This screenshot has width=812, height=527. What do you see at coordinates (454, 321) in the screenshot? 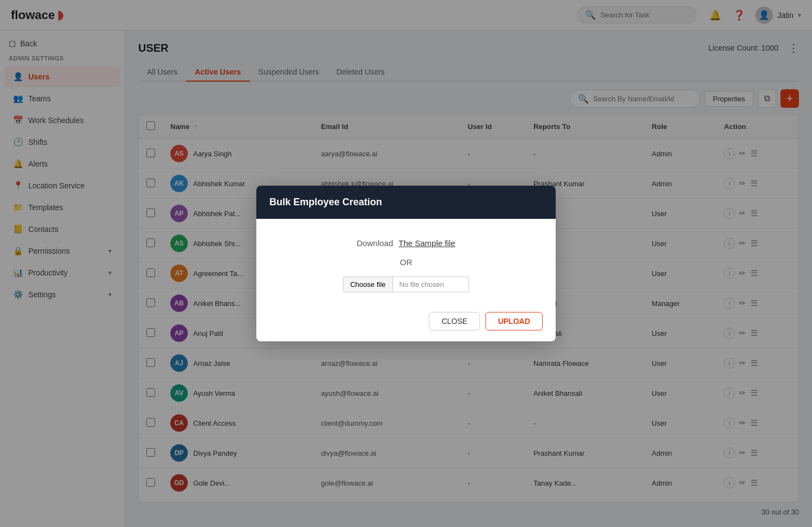
I see `close-button: CLOSE` at bounding box center [454, 321].